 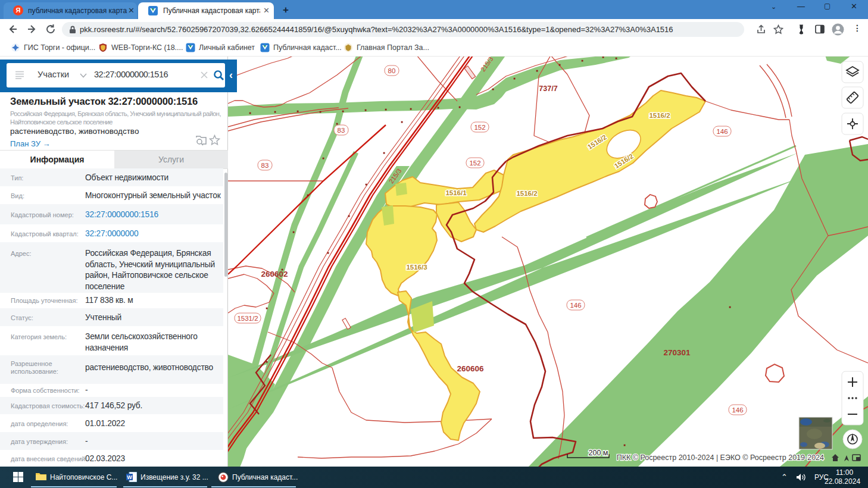 What do you see at coordinates (248, 318) in the screenshot?
I see `svg-text: 1531/2` at bounding box center [248, 318].